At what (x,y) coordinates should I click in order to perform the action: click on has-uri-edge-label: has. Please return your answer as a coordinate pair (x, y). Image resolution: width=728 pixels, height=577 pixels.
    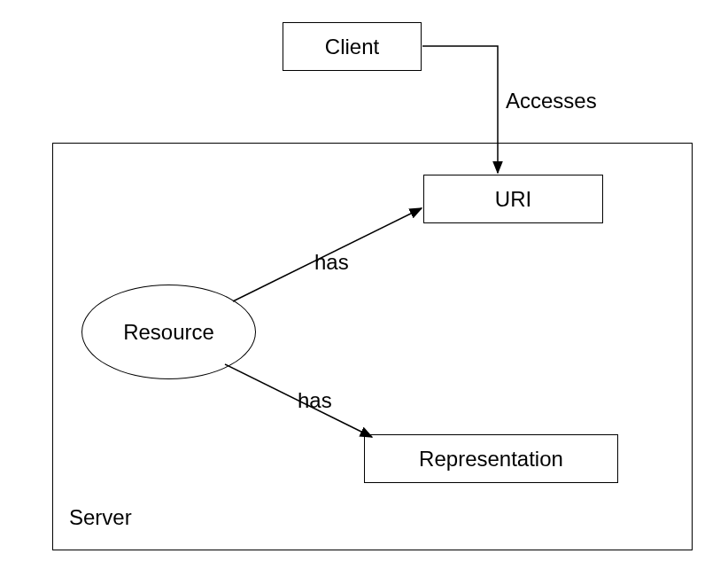
    Looking at the image, I should click on (331, 262).